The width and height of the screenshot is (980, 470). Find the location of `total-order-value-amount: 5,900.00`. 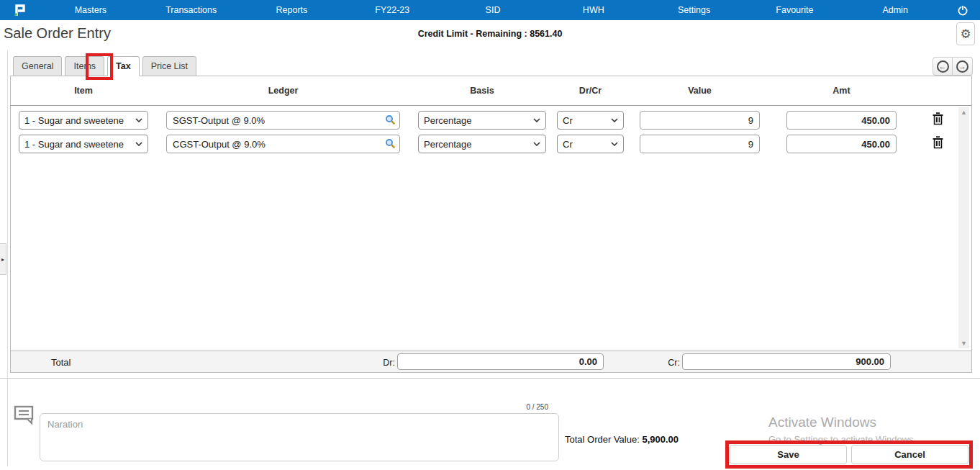

total-order-value-amount: 5,900.00 is located at coordinates (661, 439).